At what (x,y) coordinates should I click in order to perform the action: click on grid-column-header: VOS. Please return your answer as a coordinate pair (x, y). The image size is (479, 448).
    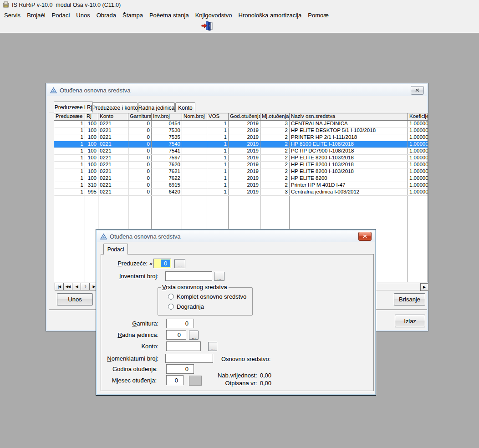
    Looking at the image, I should click on (218, 117).